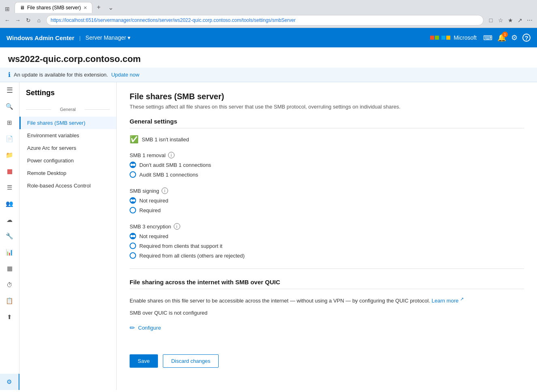 This screenshot has width=537, height=392. Describe the element at coordinates (7, 20) in the screenshot. I see `back-button: ←` at that location.